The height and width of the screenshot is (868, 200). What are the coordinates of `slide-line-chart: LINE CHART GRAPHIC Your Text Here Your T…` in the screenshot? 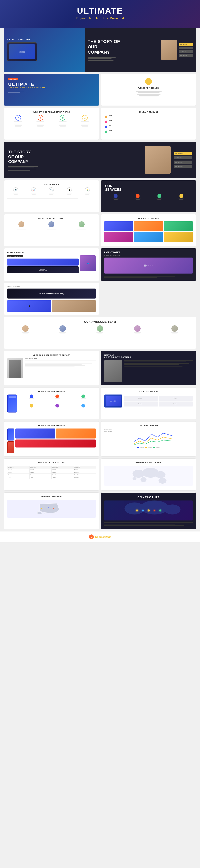 It's located at (148, 439).